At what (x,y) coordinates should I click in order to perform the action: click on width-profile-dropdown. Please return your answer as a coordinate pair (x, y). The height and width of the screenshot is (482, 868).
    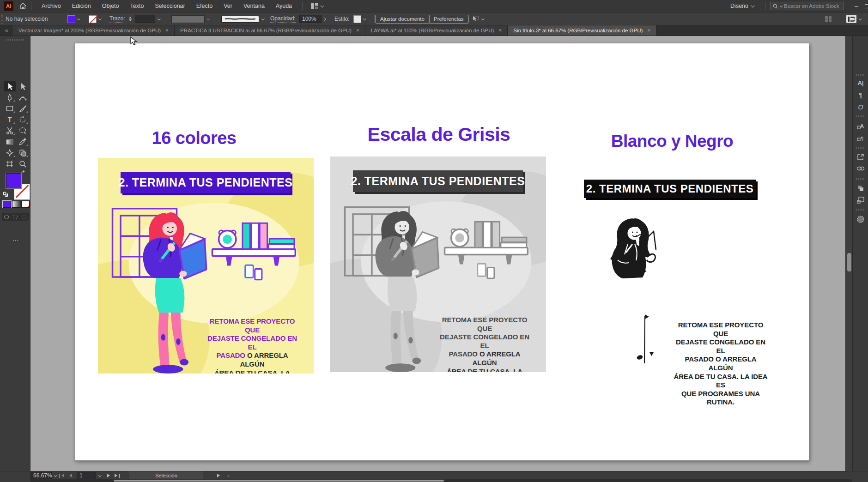
    Looking at the image, I should click on (191, 19).